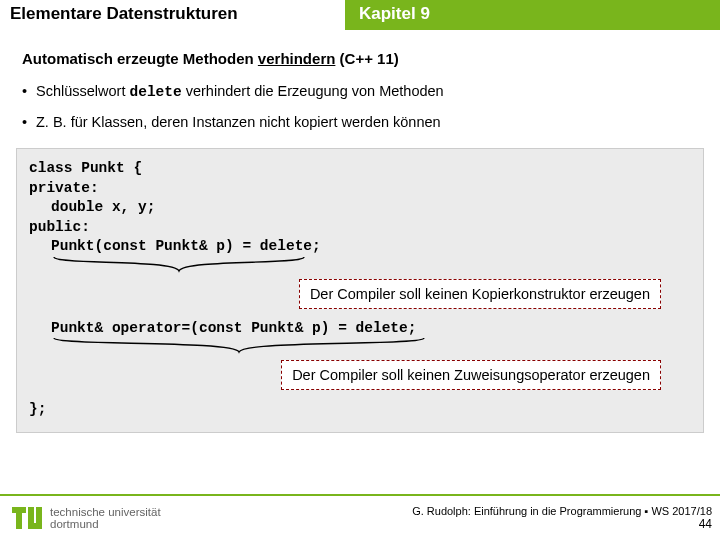 This screenshot has width=720, height=540. Describe the element at coordinates (313, 91) in the screenshot. I see `bullet1-text-b: verhindert die Erzeugung von Methoden` at that location.